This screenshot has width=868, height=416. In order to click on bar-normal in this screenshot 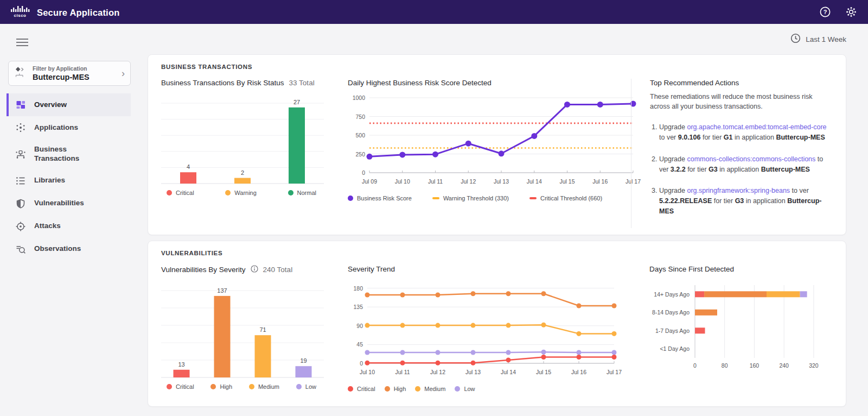, I will do `click(297, 146)`.